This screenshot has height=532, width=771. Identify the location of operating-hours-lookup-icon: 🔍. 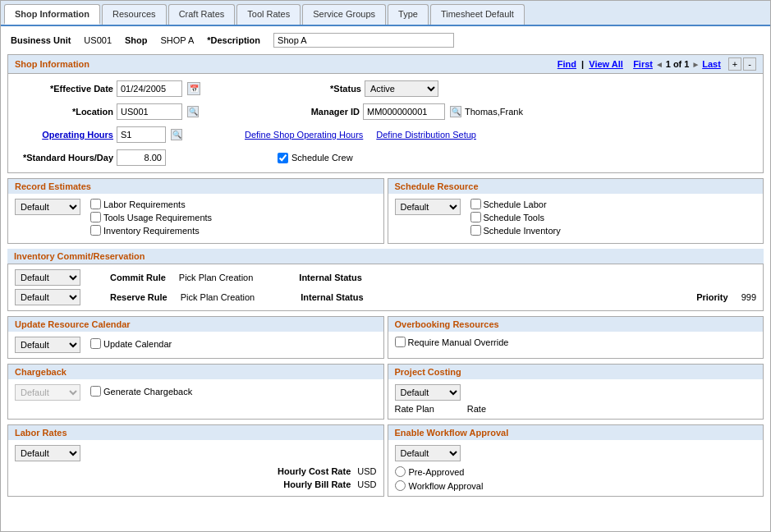
(177, 135).